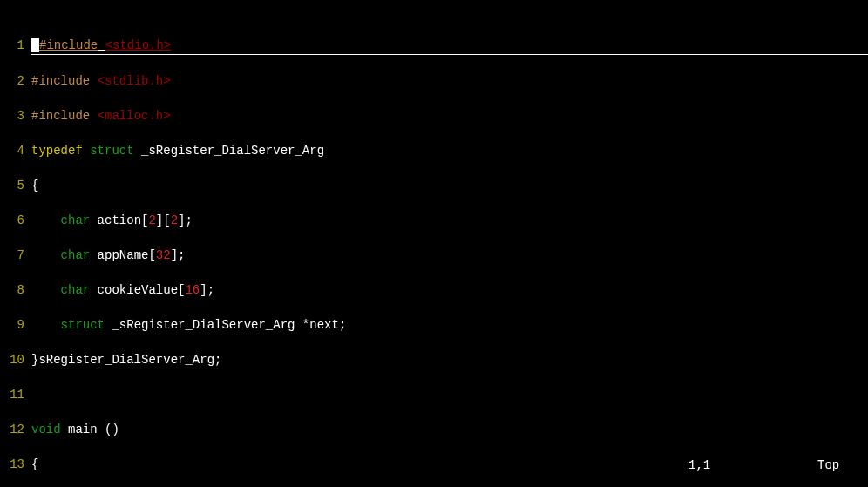 This screenshot has width=868, height=487. Describe the element at coordinates (35, 45) in the screenshot. I see `cursor` at that location.